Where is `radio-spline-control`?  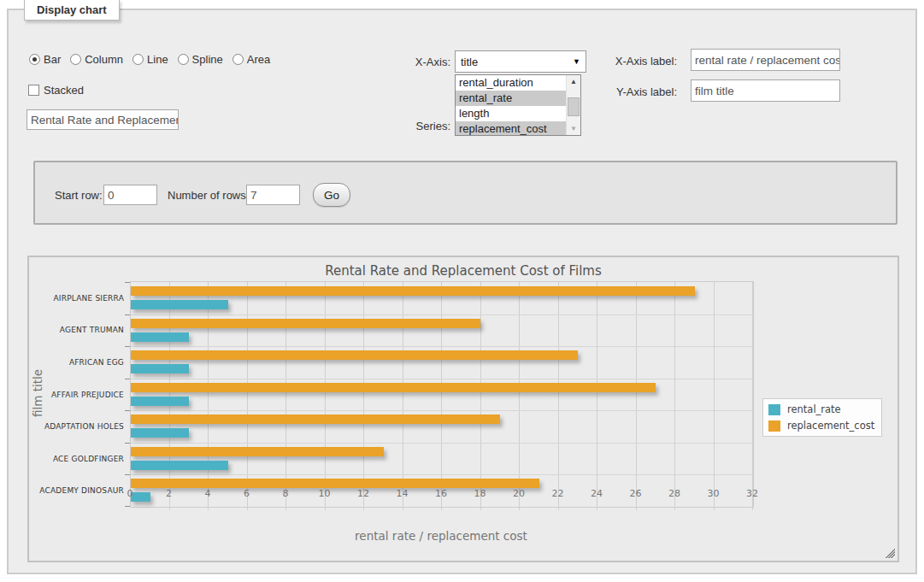 radio-spline-control is located at coordinates (183, 60).